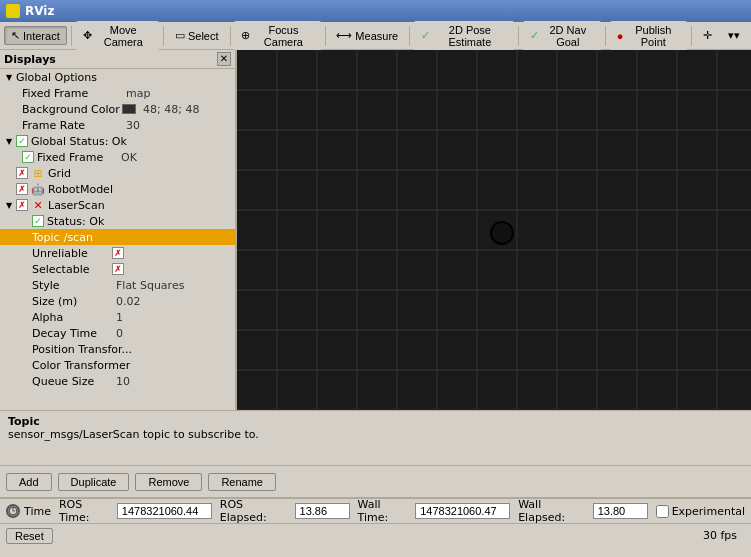 Image resolution: width=751 pixels, height=557 pixels. Describe the element at coordinates (86, 511) in the screenshot. I see `ros-time-label: ROS Time:` at that location.